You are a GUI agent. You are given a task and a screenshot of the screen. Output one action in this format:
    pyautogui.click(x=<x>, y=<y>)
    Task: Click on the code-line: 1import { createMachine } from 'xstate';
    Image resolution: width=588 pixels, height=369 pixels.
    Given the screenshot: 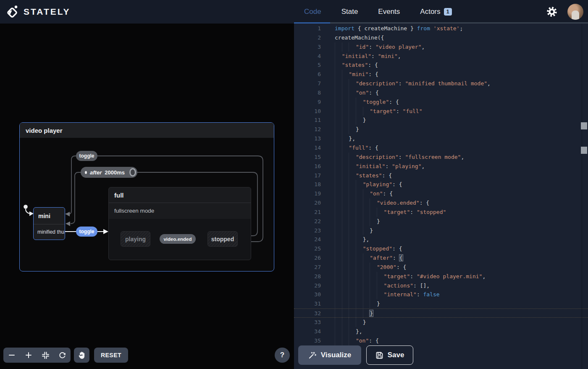 What is the action you would take?
    pyautogui.click(x=441, y=29)
    